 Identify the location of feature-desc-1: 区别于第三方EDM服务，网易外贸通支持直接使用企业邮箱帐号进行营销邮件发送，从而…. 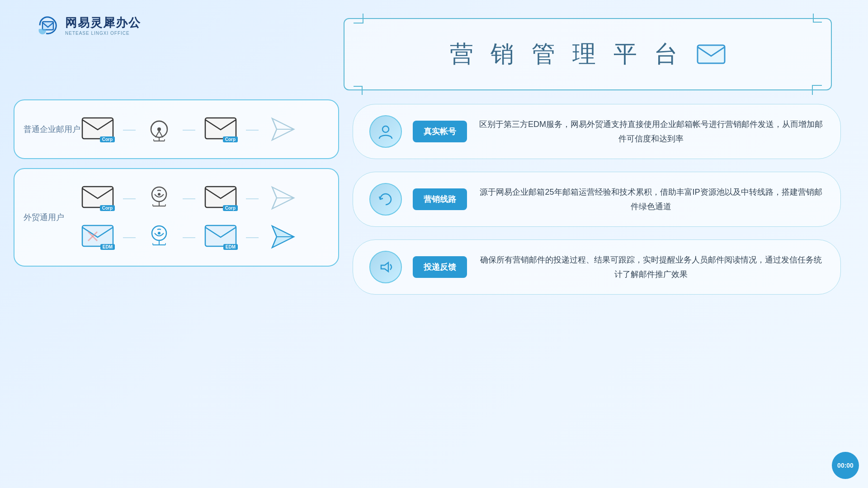
(651, 132).